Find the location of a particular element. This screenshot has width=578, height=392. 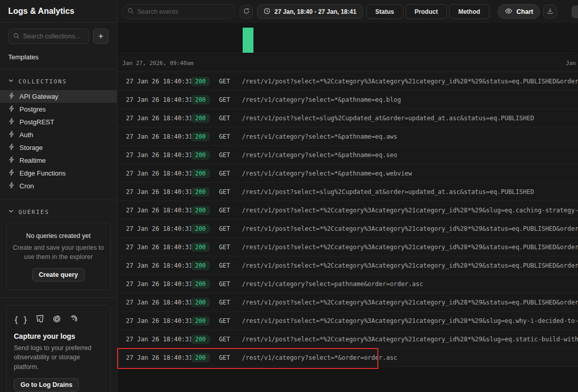

search-collections-placeholder: Search collections... is located at coordinates (52, 36).